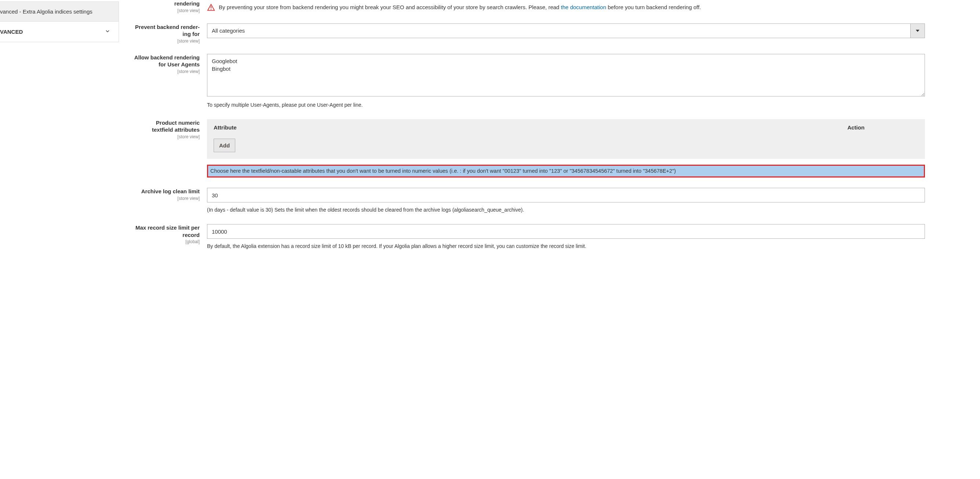 Image resolution: width=980 pixels, height=479 pixels. Describe the element at coordinates (566, 195) in the screenshot. I see `archive-limit-input` at that location.